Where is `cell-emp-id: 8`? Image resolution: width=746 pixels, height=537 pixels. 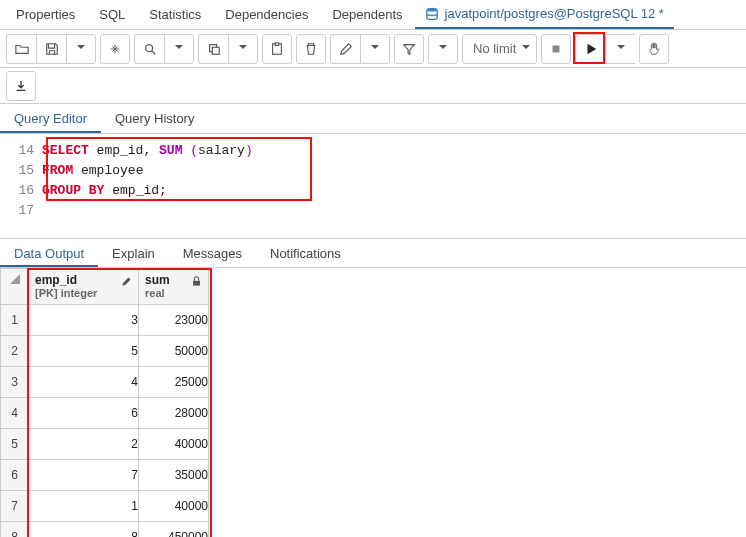 cell-emp-id: 8 is located at coordinates (84, 530).